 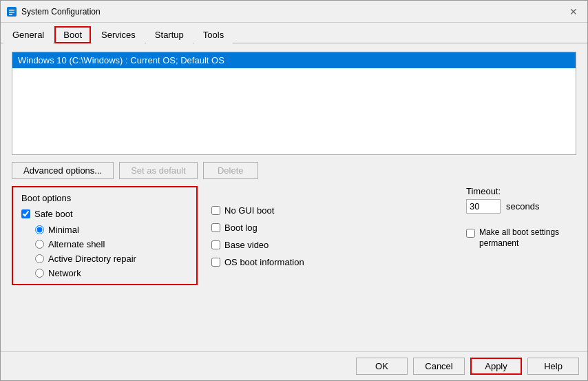 What do you see at coordinates (112, 244) in the screenshot?
I see `radio-alternate-shell: Alternate shell` at bounding box center [112, 244].